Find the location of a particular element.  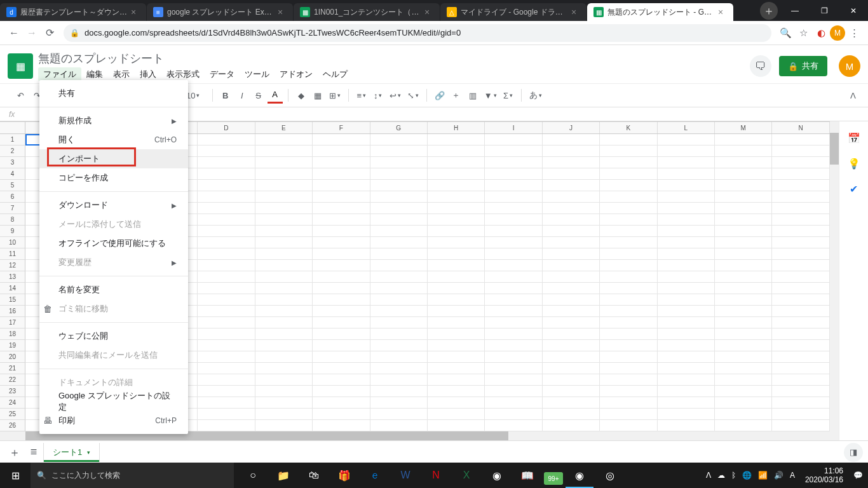

row-header: 9 is located at coordinates (13, 231).